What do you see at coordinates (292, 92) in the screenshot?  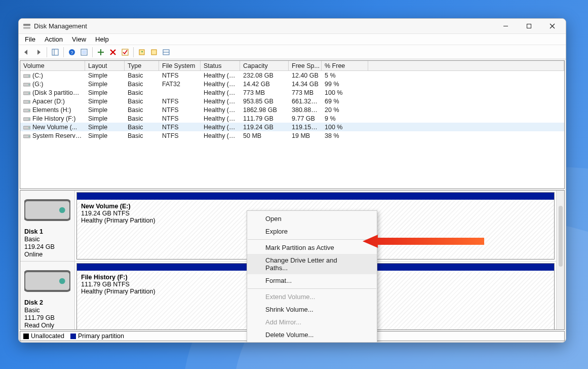 I see `volume-row: (Disk 3 partition 3)SimpleBasicHealthy (…` at bounding box center [292, 92].